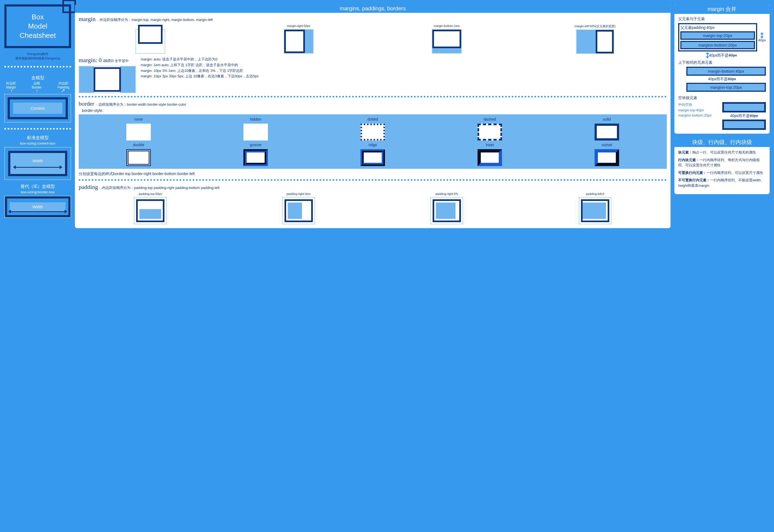 This screenshot has height=532, width=774. What do you see at coordinates (404, 65) in the screenshot?
I see `auto-line: margin: 1em auto; 上和下边 1字距 边距，该盒子是水平居中的` at bounding box center [404, 65].